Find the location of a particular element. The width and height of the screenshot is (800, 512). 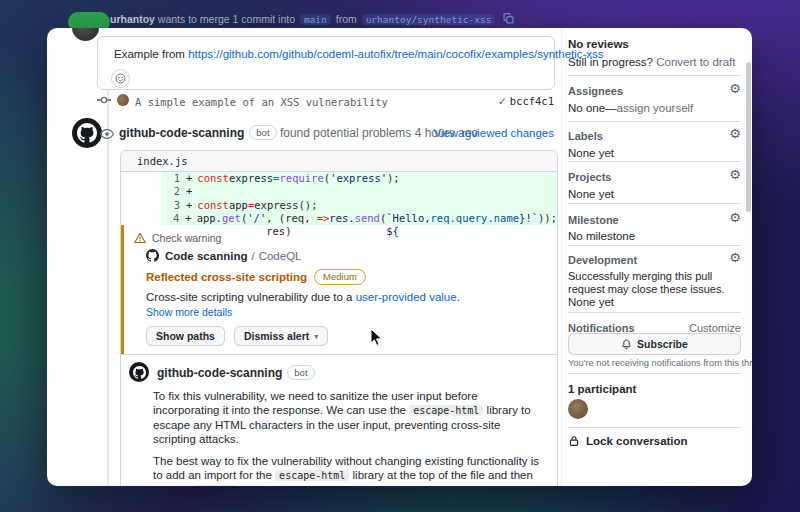

check-icon: ✓ is located at coordinates (502, 101).